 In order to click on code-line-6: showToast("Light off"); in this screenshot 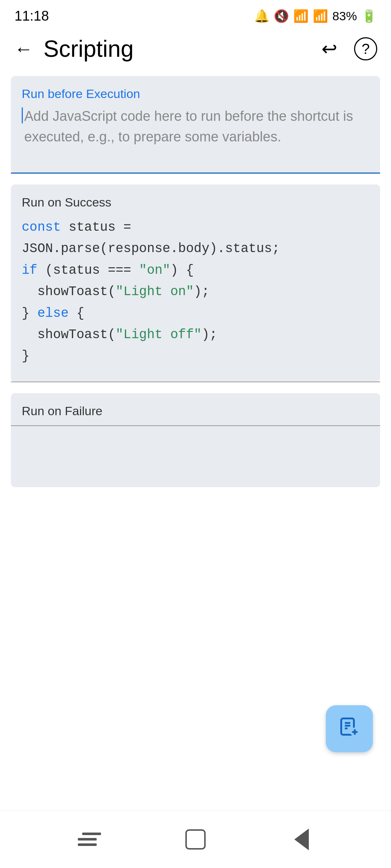, I will do `click(196, 335)`.